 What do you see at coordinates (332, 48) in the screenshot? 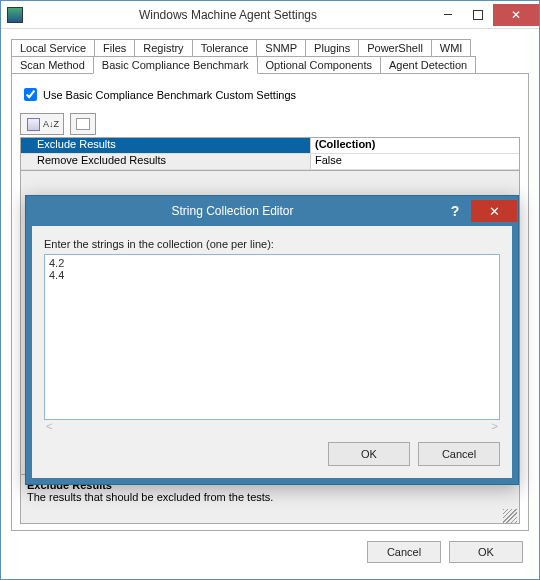
I see `tab-plugins: Plugins` at bounding box center [332, 48].